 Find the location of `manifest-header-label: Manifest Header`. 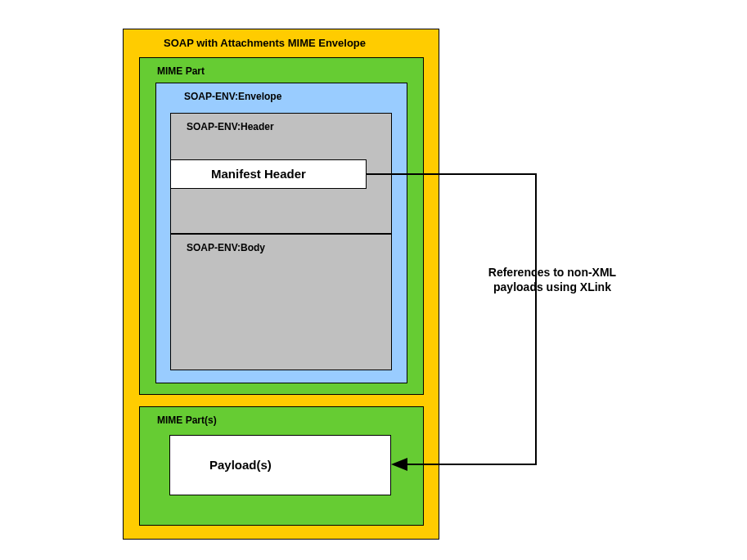

manifest-header-label: Manifest Header is located at coordinates (259, 173).